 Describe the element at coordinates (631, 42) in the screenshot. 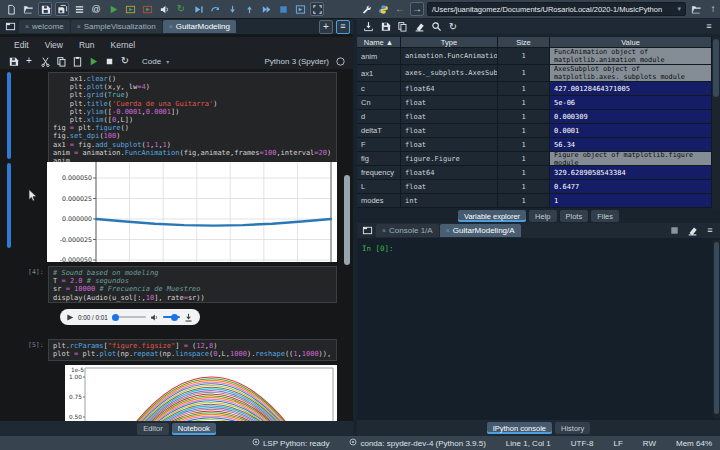

I see `column-header-value: Value` at that location.